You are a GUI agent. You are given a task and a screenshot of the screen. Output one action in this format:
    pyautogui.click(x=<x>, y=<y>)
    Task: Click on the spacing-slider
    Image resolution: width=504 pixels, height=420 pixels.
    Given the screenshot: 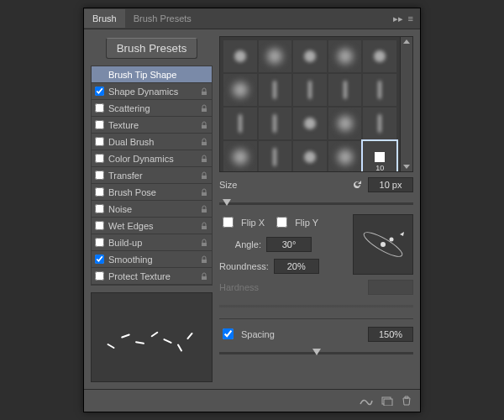 What is the action you would take?
    pyautogui.click(x=316, y=353)
    